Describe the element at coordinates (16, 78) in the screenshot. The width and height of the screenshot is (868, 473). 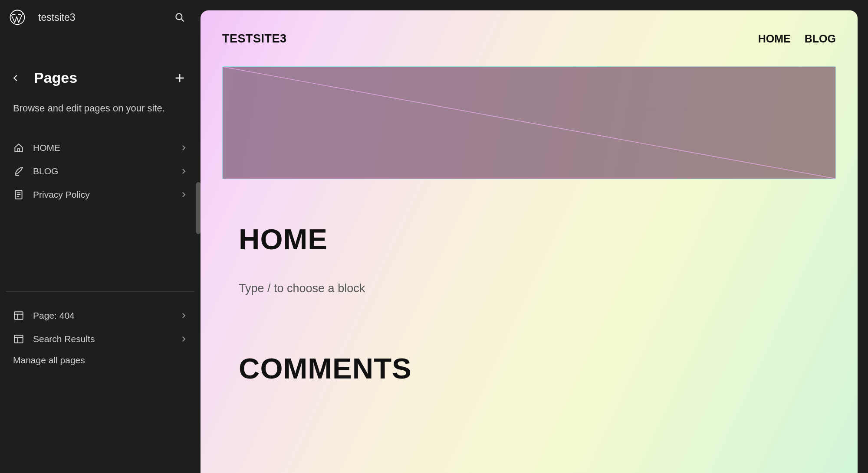
I see `back-button` at that location.